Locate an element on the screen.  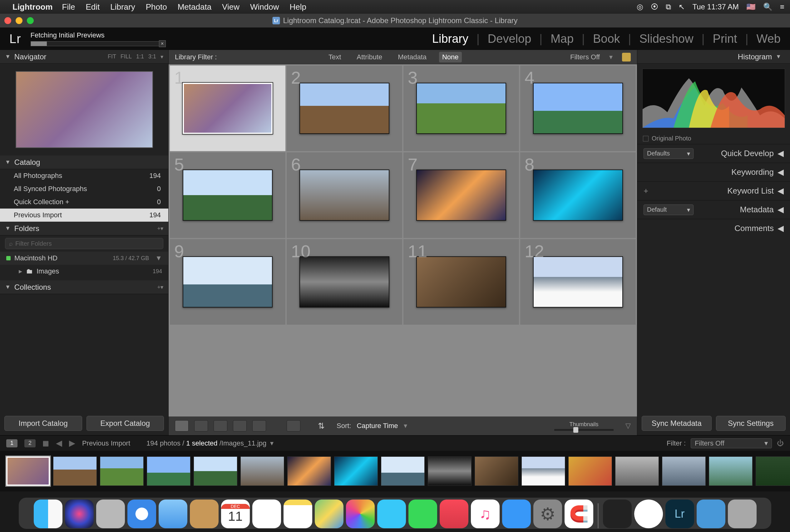
metadata-header: Default▾ Metadata ◀ is located at coordinates (714, 210).